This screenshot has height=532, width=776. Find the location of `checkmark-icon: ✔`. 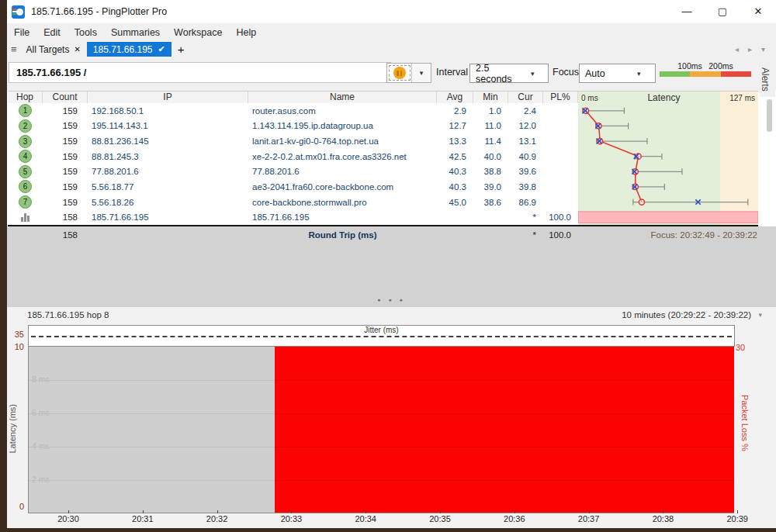

checkmark-icon: ✔ is located at coordinates (161, 50).